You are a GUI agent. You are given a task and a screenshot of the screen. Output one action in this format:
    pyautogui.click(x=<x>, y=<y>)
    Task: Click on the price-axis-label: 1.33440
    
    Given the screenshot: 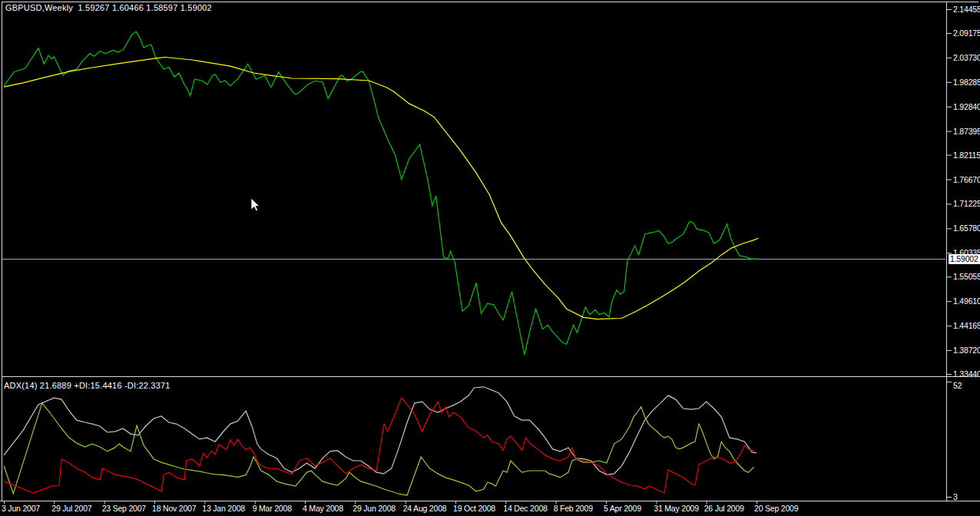 What is the action you would take?
    pyautogui.click(x=966, y=374)
    